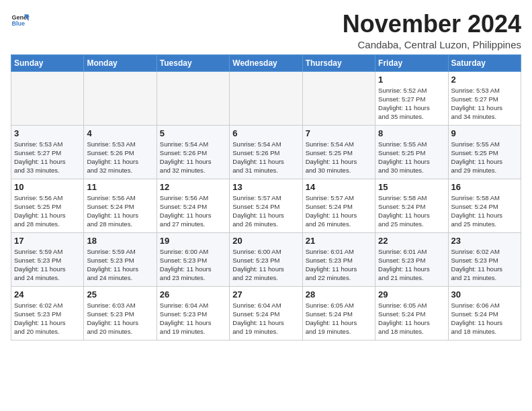 This screenshot has height=411, width=532. I want to click on calendar-day-cell: 11Sunrise: 5:56 AM Sunset: 5:24 PM Dayli…, so click(120, 205).